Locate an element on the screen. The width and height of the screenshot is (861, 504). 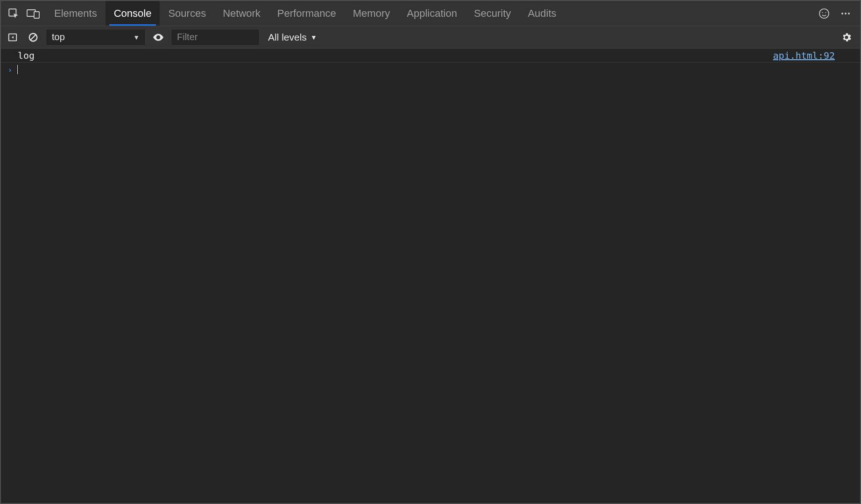
console-log-message: log is located at coordinates (26, 56).